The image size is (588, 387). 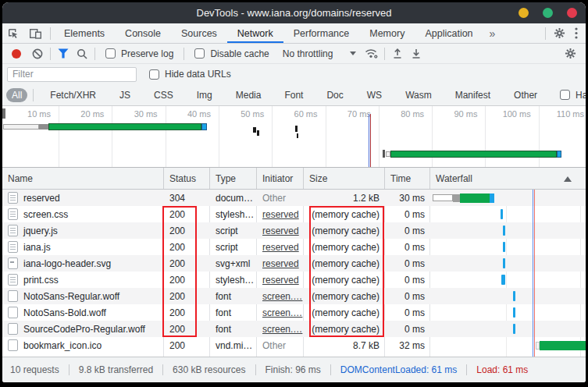 I want to click on overview-tick-label: 50 ms, so click(x=252, y=114).